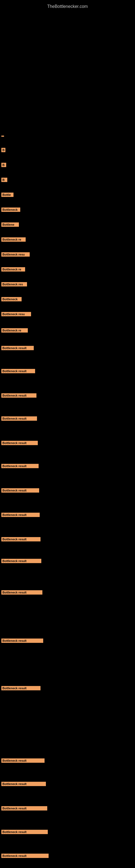 The width and height of the screenshot is (135, 868). Describe the element at coordinates (10, 225) in the screenshot. I see `bottleneck-bar-row: Bottlene` at that location.